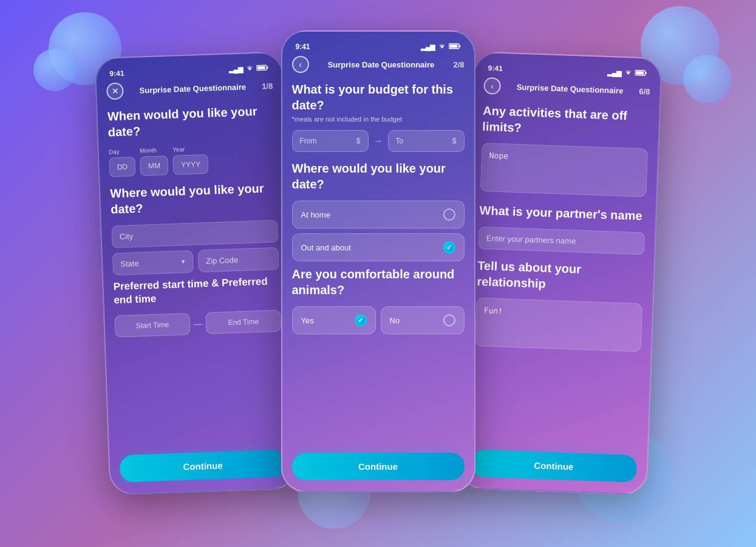 This screenshot has width=756, height=547. What do you see at coordinates (191, 160) in the screenshot?
I see `year-group: Year YYYY` at bounding box center [191, 160].